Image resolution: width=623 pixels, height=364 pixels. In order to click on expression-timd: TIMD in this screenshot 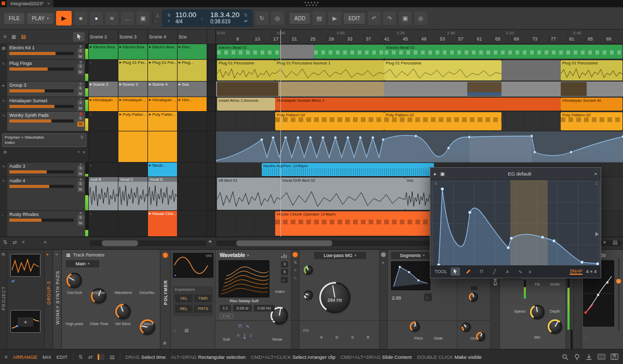, I will do `click(203, 298)`.